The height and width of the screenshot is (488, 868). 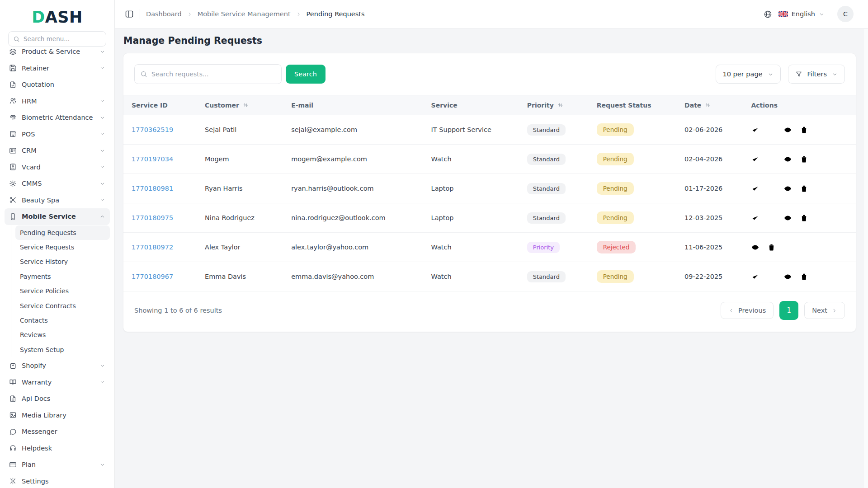 What do you see at coordinates (57, 151) in the screenshot?
I see `sidebar-item-crm: CRM` at bounding box center [57, 151].